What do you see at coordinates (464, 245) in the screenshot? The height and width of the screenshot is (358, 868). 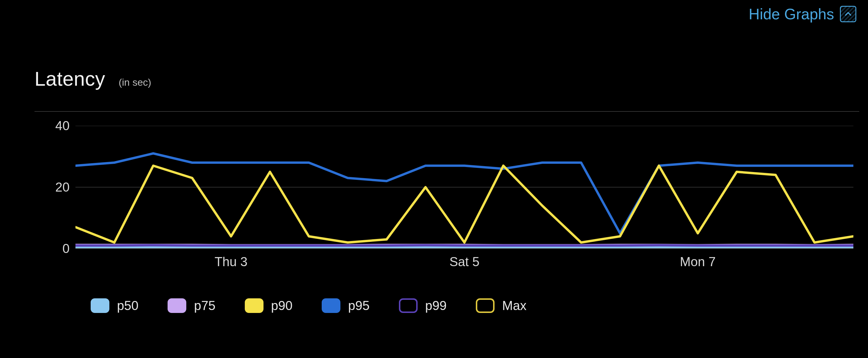 I see `series-p99` at bounding box center [464, 245].